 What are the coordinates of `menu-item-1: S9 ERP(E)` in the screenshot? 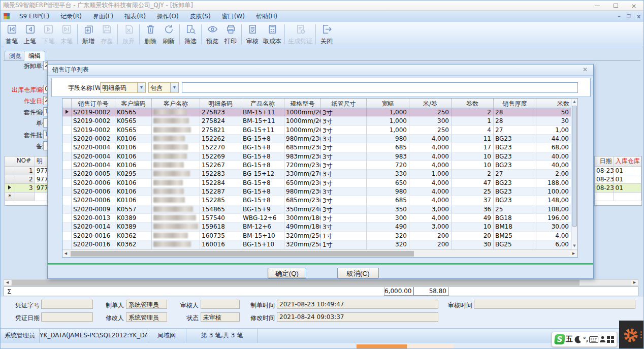 It's located at (35, 16).